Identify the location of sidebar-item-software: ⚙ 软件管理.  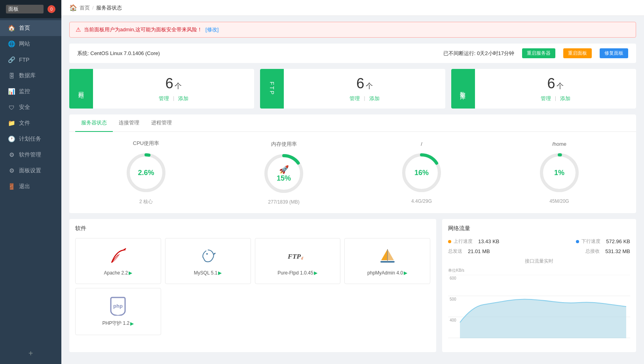
(31, 155).